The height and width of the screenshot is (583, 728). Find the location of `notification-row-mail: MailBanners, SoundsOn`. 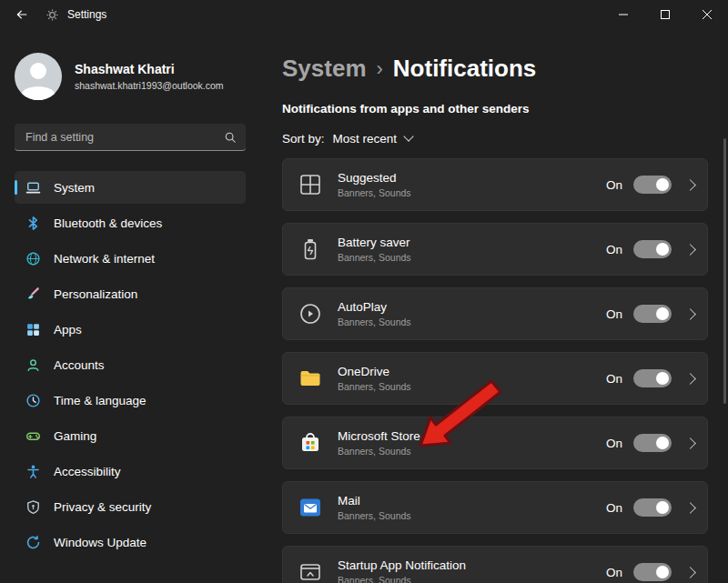

notification-row-mail: MailBanners, SoundsOn is located at coordinates (495, 508).